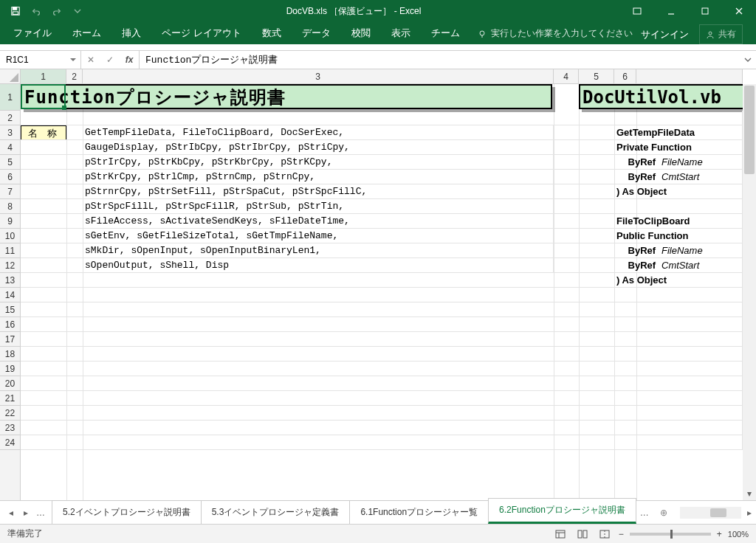  I want to click on sheet-nav-prev-button: ◂, so click(11, 513).